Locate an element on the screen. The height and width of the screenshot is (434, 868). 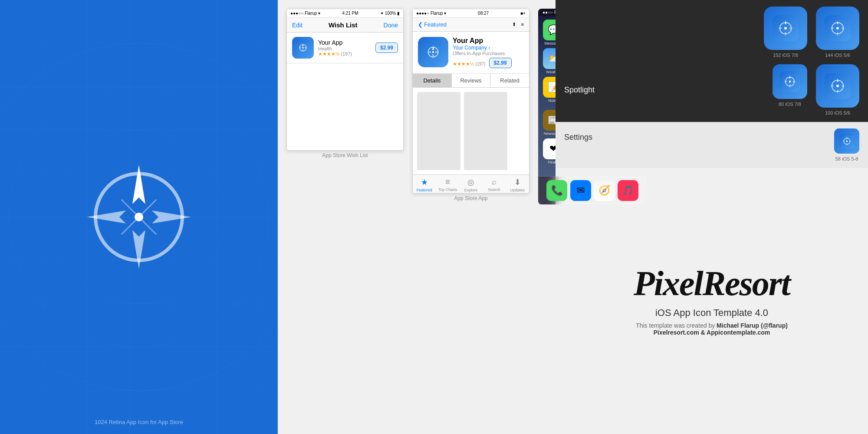
back-chevron: ❮ is located at coordinates (420, 24).